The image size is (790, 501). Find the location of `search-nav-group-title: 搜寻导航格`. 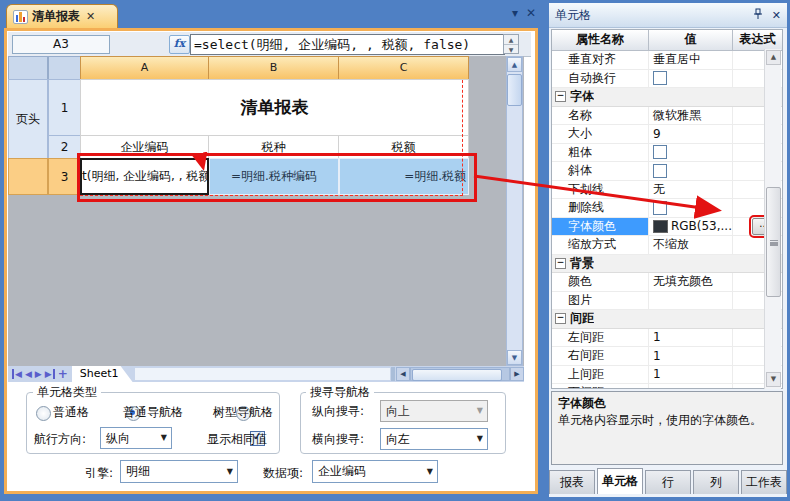

search-nav-group-title: 搜寻导航格 is located at coordinates (340, 392).